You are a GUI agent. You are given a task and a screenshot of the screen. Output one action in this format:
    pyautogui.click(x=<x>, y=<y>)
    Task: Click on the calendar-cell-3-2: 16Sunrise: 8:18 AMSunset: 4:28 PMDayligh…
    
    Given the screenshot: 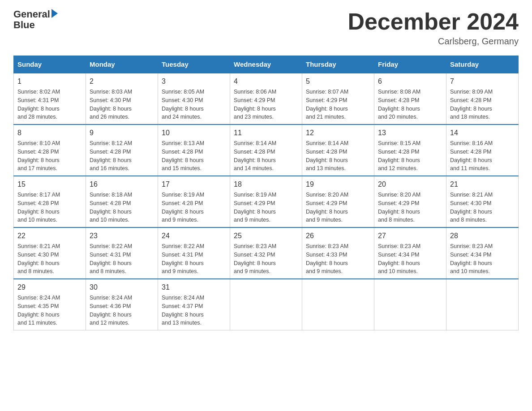 What is the action you would take?
    pyautogui.click(x=122, y=201)
    